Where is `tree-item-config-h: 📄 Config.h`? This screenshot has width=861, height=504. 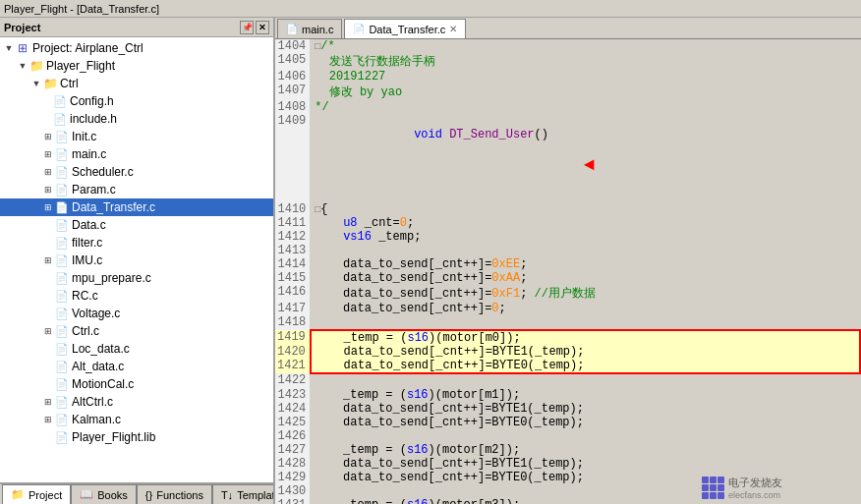 tree-item-config-h: 📄 Config.h is located at coordinates (137, 101).